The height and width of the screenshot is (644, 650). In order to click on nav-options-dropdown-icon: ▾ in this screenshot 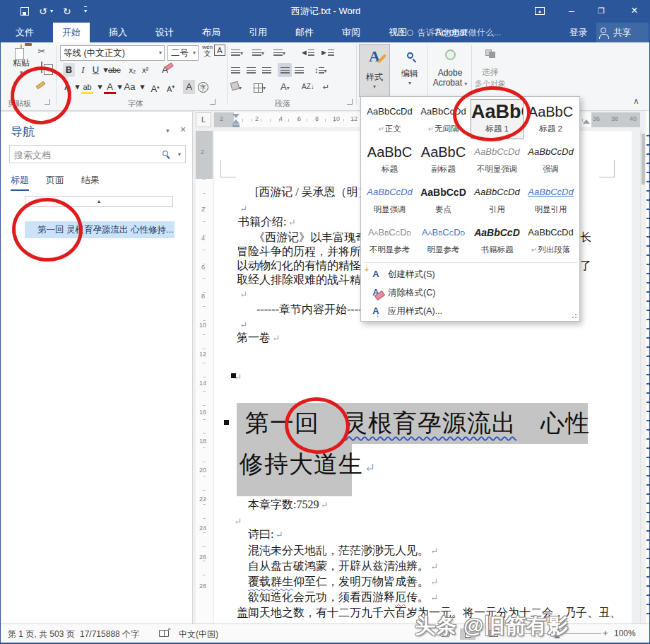, I will do `click(168, 131)`.